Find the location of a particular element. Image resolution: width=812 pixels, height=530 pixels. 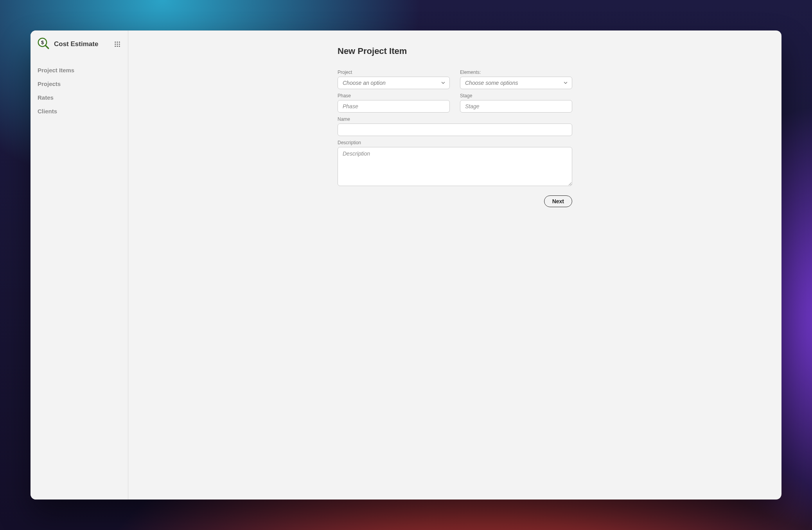

page-title: New Project Item is located at coordinates (455, 51).